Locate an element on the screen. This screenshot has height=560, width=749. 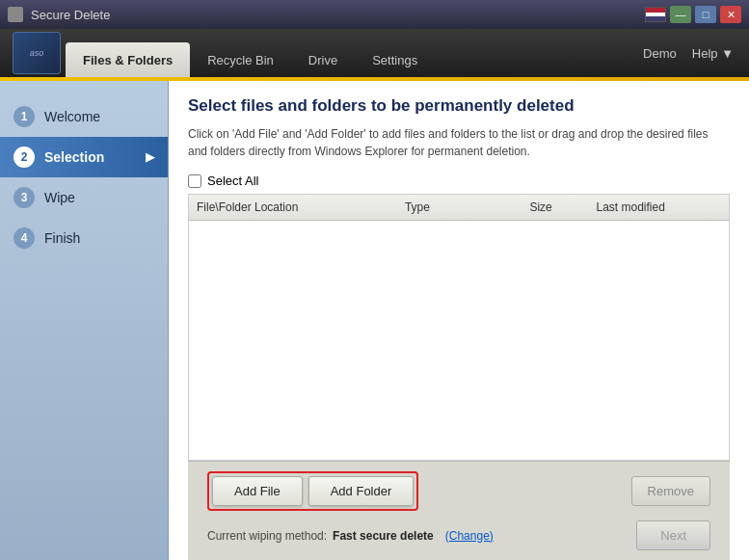
bottom-row-2: Current wiping method: Fast secure delet… is located at coordinates (459, 536).